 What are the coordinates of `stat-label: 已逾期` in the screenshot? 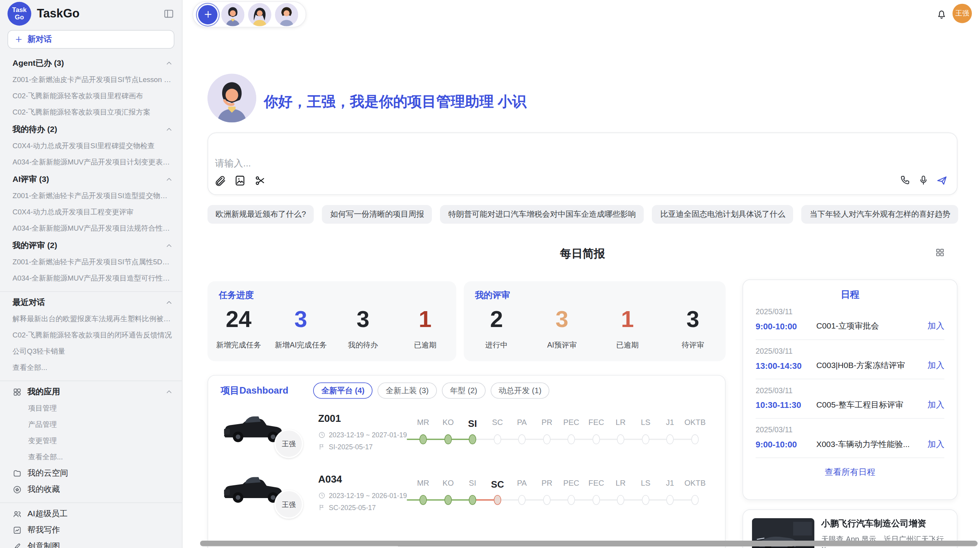 It's located at (627, 345).